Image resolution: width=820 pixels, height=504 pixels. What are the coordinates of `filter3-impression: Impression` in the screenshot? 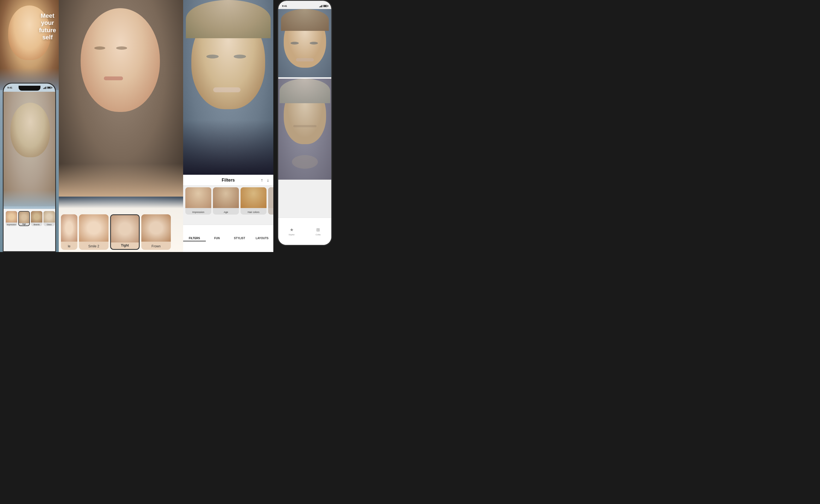 It's located at (198, 201).